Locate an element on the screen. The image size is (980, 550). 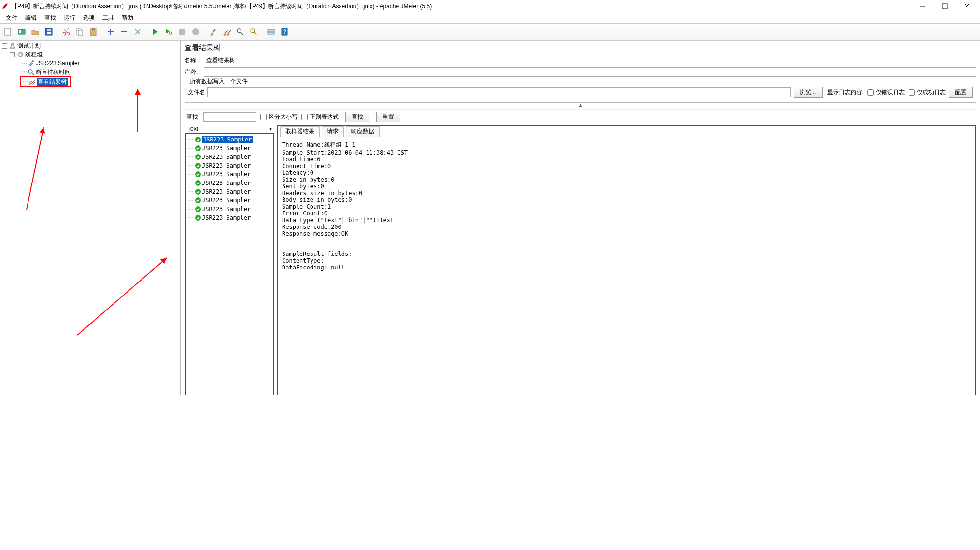
tree-threadgroup: − 线程组 is located at coordinates (90, 55).